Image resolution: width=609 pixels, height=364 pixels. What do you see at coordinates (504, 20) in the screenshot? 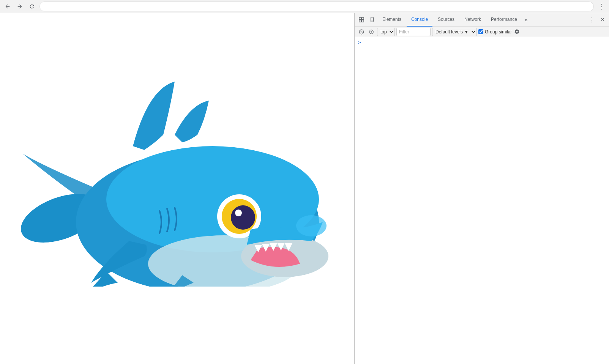
I see `tab-performance: Performance` at bounding box center [504, 20].